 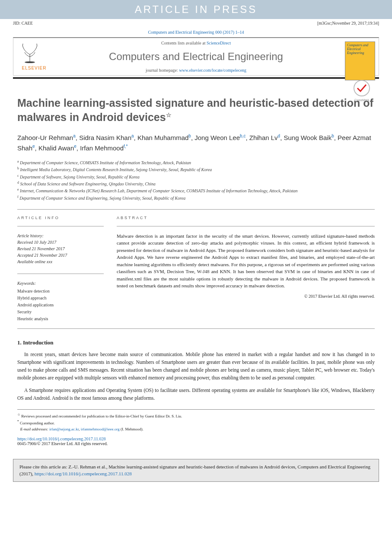 I want to click on keyword: Malware detection, so click(x=61, y=291).